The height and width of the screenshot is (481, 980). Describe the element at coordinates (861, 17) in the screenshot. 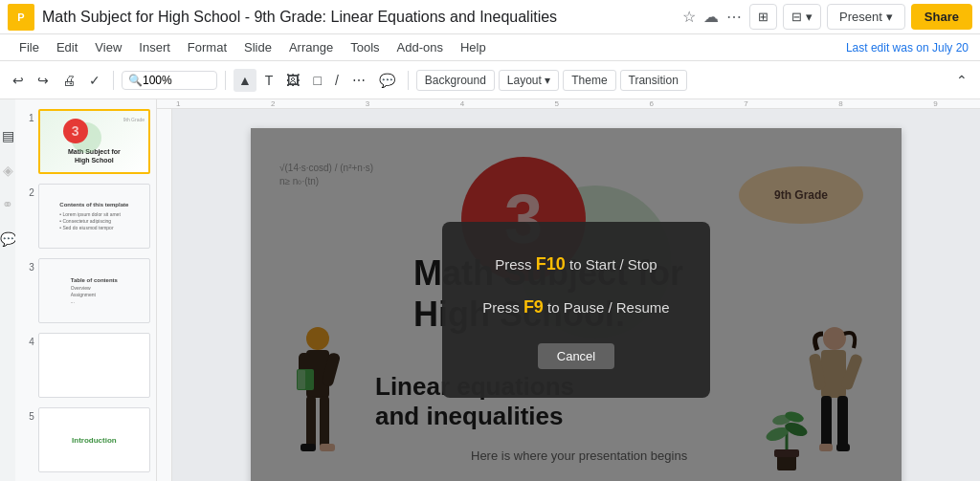

I see `present-label: Present` at that location.